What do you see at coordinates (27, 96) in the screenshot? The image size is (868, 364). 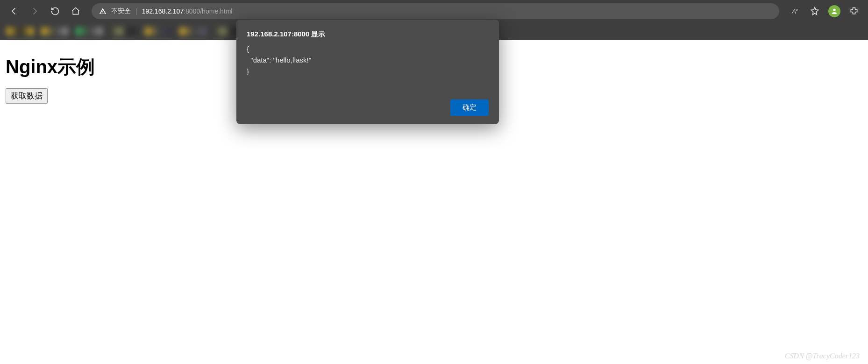 I see `fetch-data-button: 获取数据` at bounding box center [27, 96].